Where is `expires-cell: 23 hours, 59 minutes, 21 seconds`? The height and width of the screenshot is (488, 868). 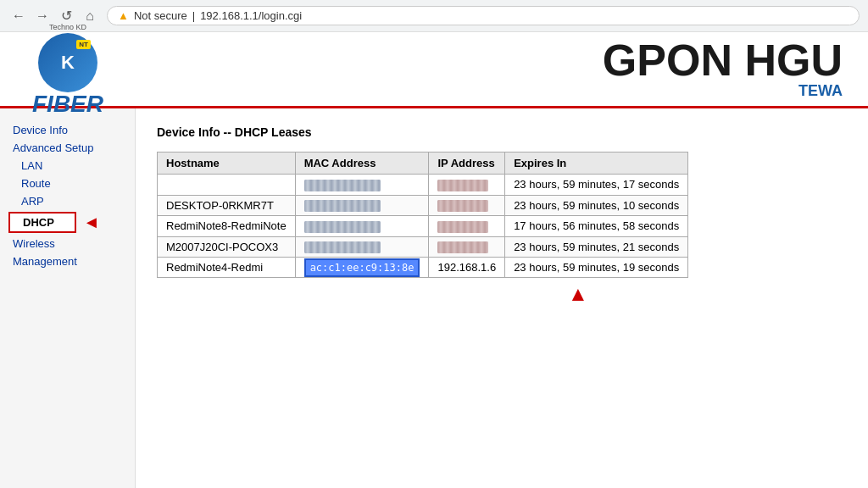 expires-cell: 23 hours, 59 minutes, 21 seconds is located at coordinates (597, 247).